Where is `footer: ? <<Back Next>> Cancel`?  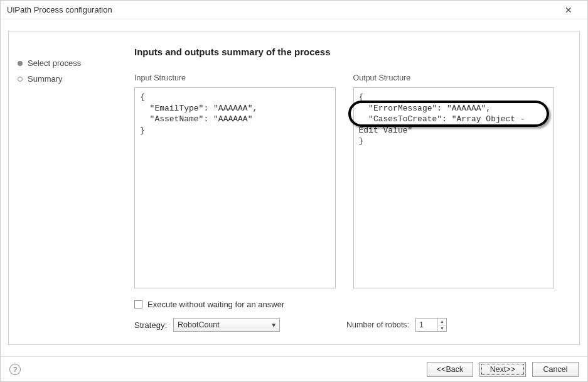 footer: ? <<Back Next>> Cancel is located at coordinates (294, 369).